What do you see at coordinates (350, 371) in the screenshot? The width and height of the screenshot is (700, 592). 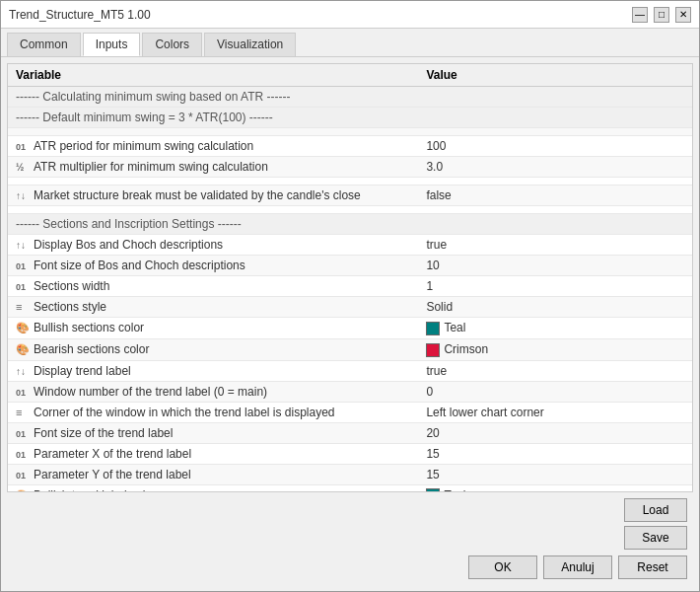 I see `table-row: ↑↓Display trend labeltrue` at bounding box center [350, 371].